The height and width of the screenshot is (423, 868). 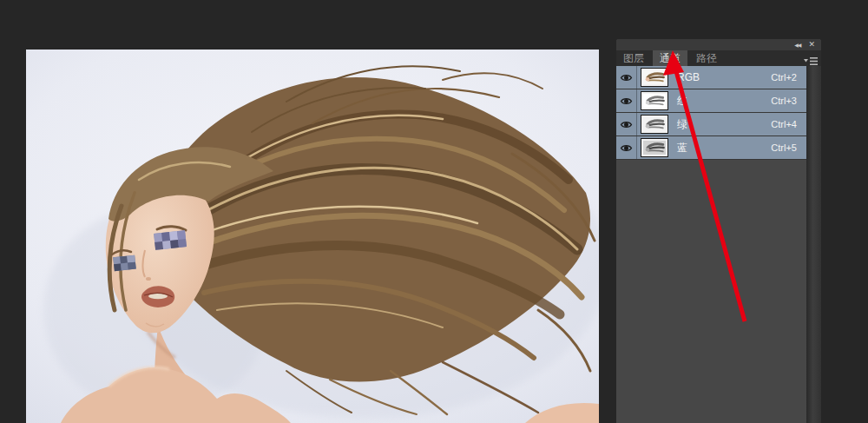 I want to click on channel-row-red: 红 Ctrl+3, so click(x=712, y=101).